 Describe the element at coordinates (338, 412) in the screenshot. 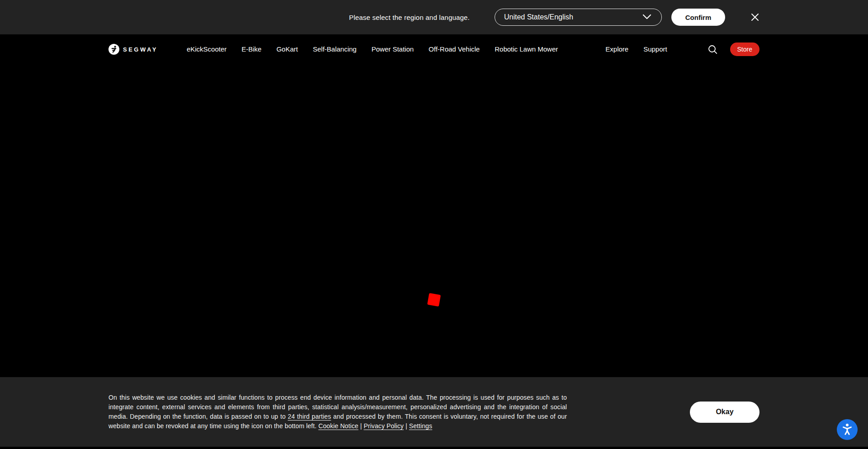

I see `cookie-consent-text: On this website we use cookies and simil…` at that location.